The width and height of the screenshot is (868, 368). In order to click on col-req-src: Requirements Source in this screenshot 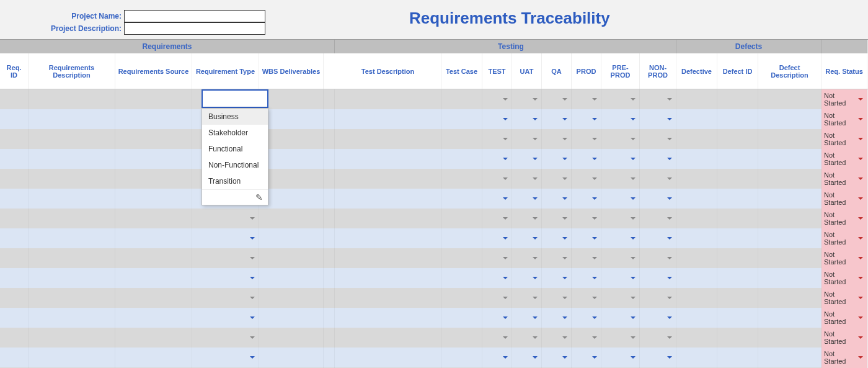, I will do `click(154, 71)`.